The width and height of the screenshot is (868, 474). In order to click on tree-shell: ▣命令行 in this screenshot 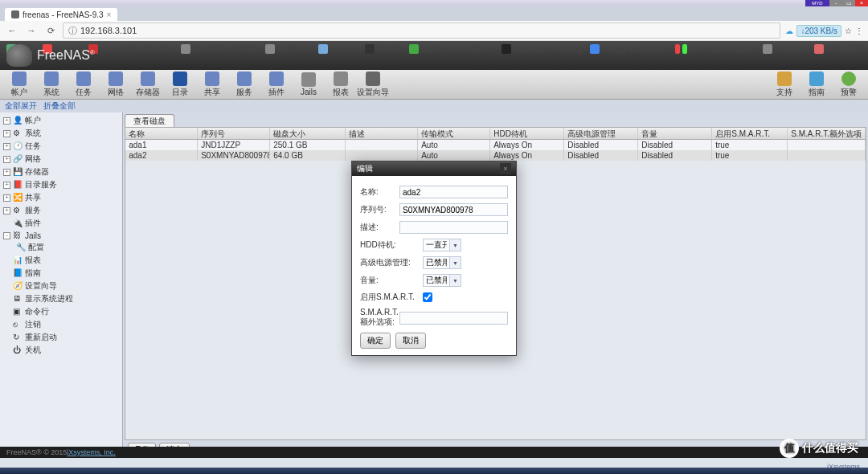, I will do `click(61, 312)`.